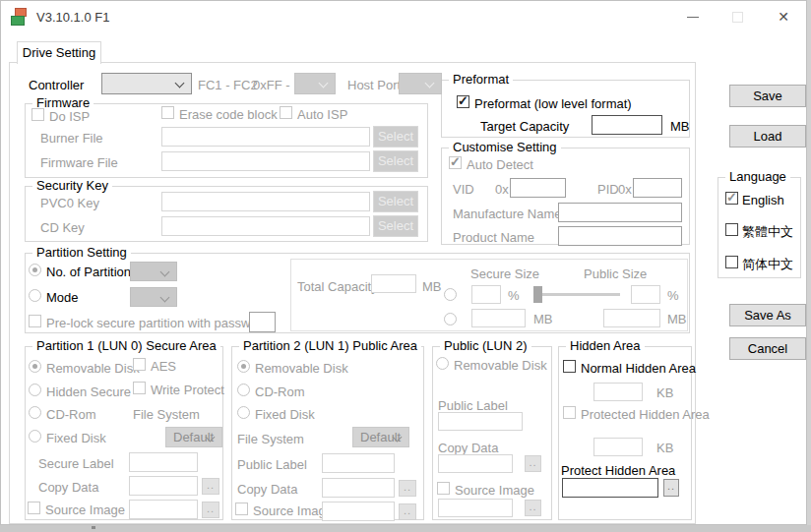 The height and width of the screenshot is (532, 811). I want to click on target-capacity-input, so click(627, 125).